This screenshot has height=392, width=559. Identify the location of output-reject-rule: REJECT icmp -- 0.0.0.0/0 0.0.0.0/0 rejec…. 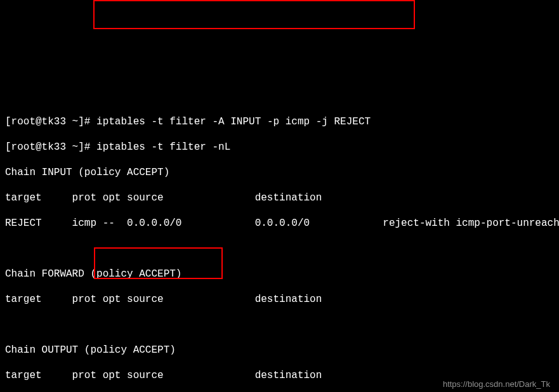
(279, 223).